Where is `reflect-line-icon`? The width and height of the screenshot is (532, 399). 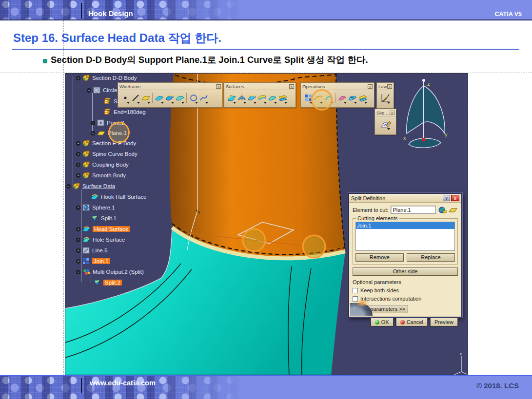 reflect-line-icon is located at coordinates (179, 98).